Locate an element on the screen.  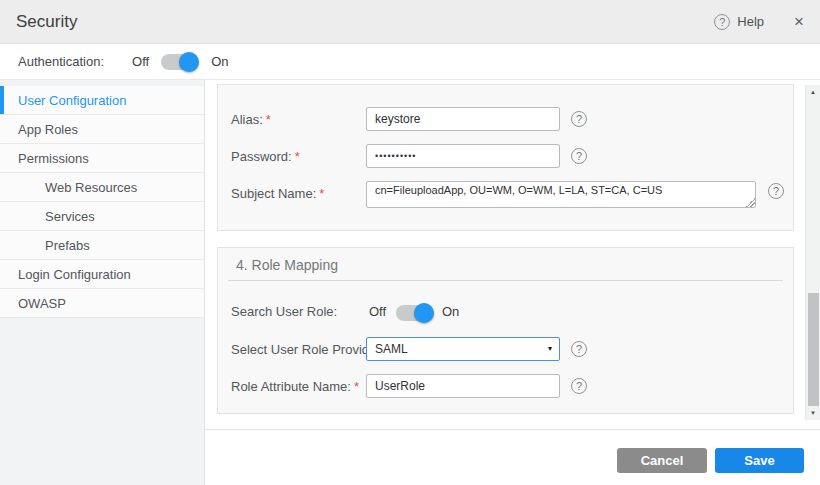
alias-input is located at coordinates (463, 119).